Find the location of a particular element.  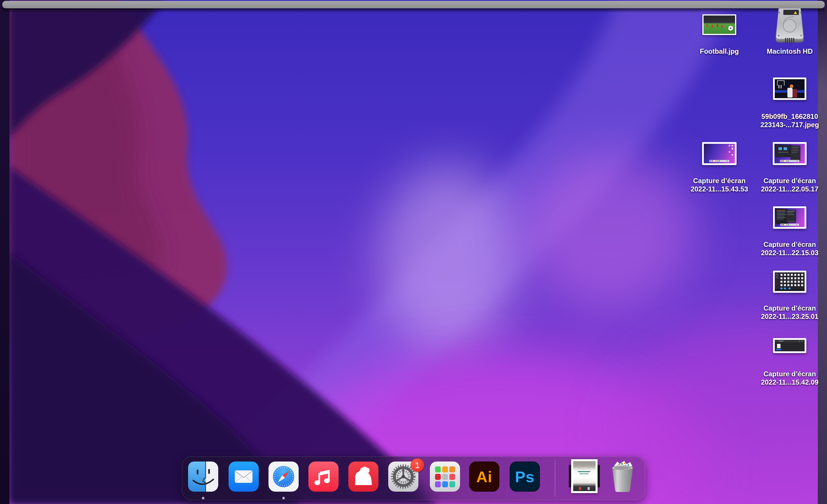

file-label: 2022-11...15.42.09 is located at coordinates (788, 382).